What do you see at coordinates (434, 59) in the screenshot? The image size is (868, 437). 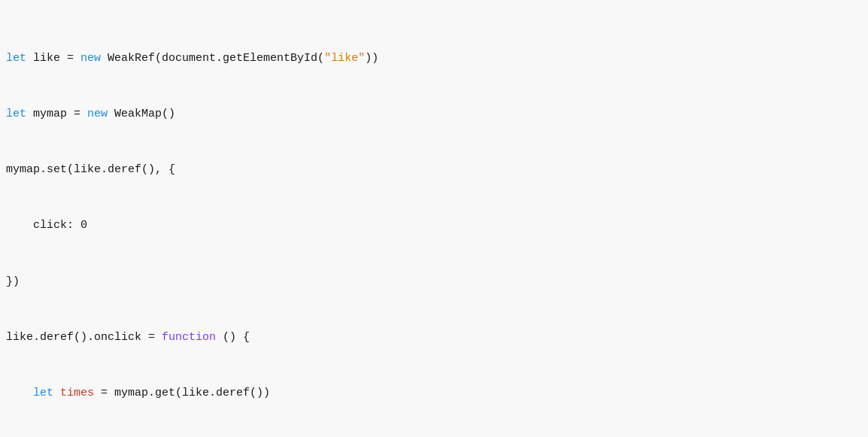 I see `code-line-1: let like = new WeakRef(document.getEleme…` at bounding box center [434, 59].